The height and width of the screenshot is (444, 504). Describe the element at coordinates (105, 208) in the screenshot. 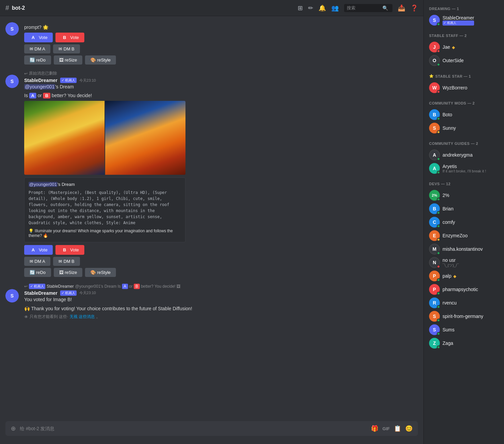

I see `prompt-box-text: Prompt: (Masterpiece), (Best quality), (…` at that location.